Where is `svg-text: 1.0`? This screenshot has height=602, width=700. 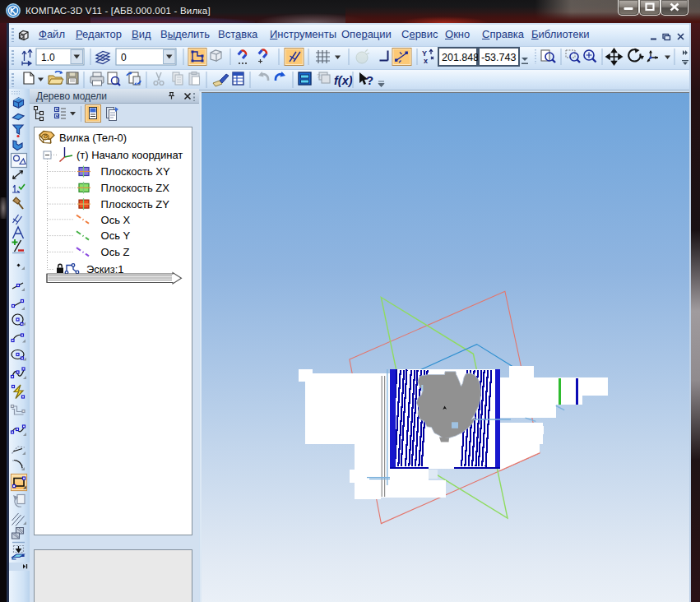 svg-text: 1.0 is located at coordinates (48, 58).